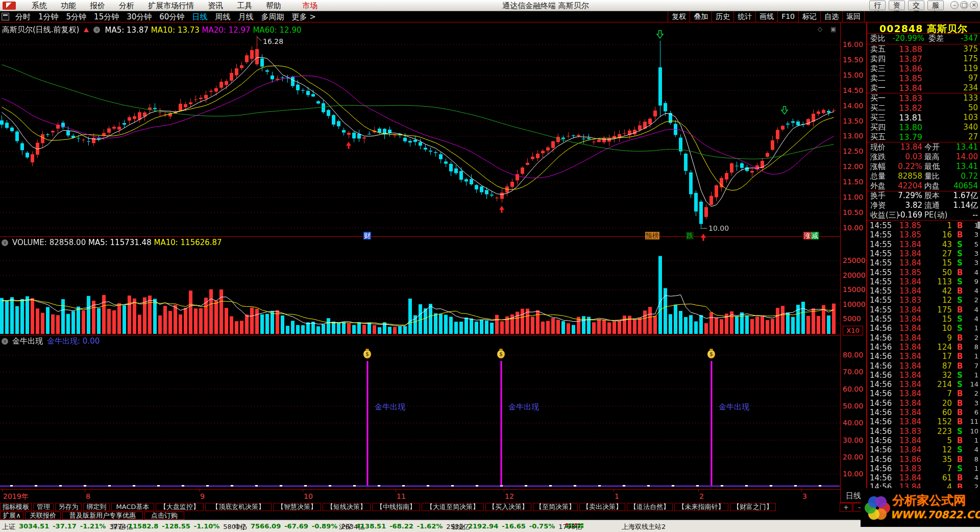 This screenshot has width=980, height=532. Describe the element at coordinates (723, 16) in the screenshot. I see `tool-历史: 历史` at that location.